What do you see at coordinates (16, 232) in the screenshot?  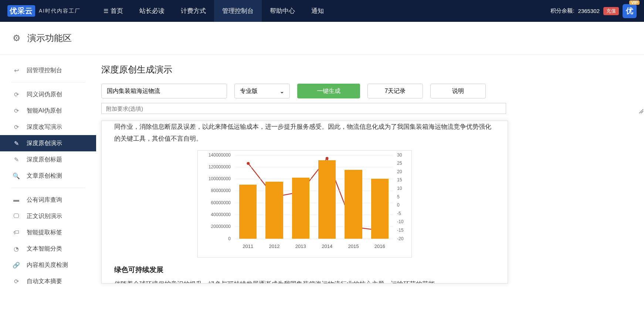 I see `tag-icon: 🏷` at bounding box center [16, 232].